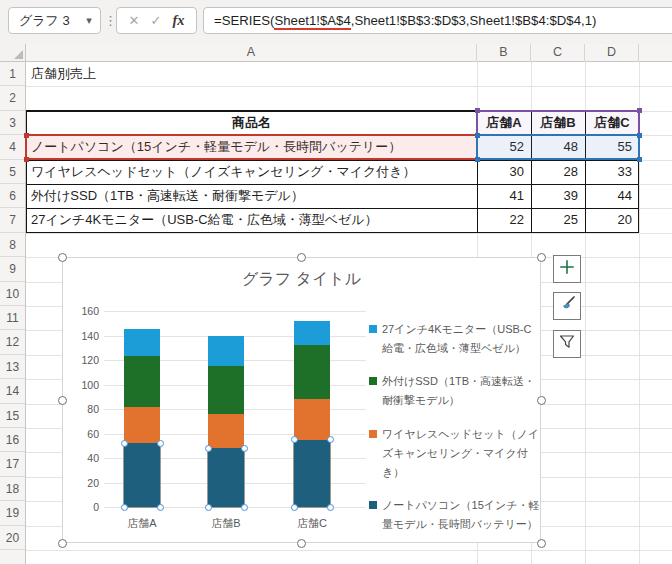 Image resolution: width=672 pixels, height=564 pixels. What do you see at coordinates (558, 172) in the screenshot?
I see `table-cell-value: 28` at bounding box center [558, 172].